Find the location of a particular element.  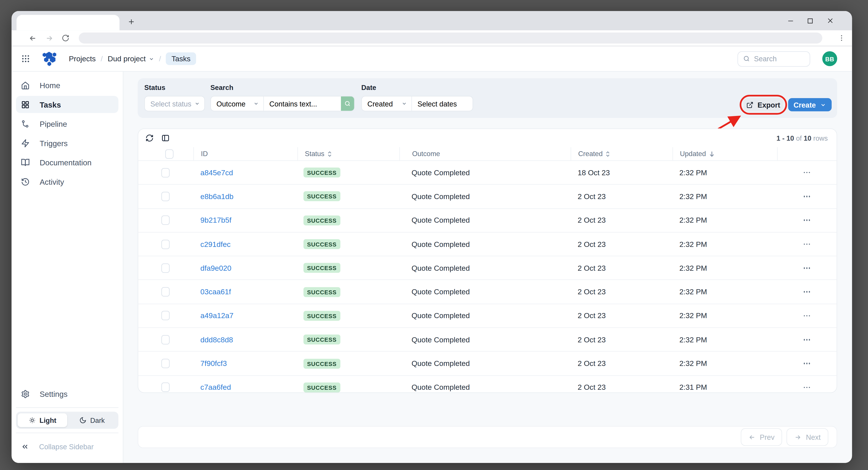

sort-icon is located at coordinates (608, 154).